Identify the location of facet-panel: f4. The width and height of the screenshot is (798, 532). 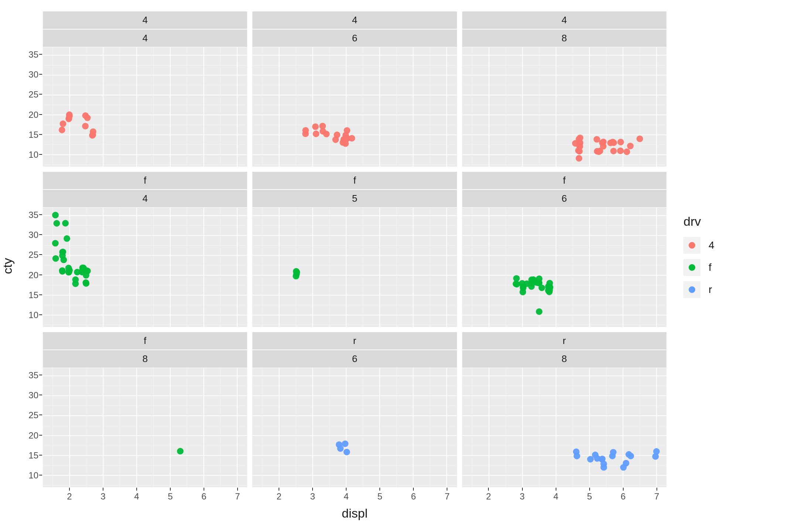
(145, 249).